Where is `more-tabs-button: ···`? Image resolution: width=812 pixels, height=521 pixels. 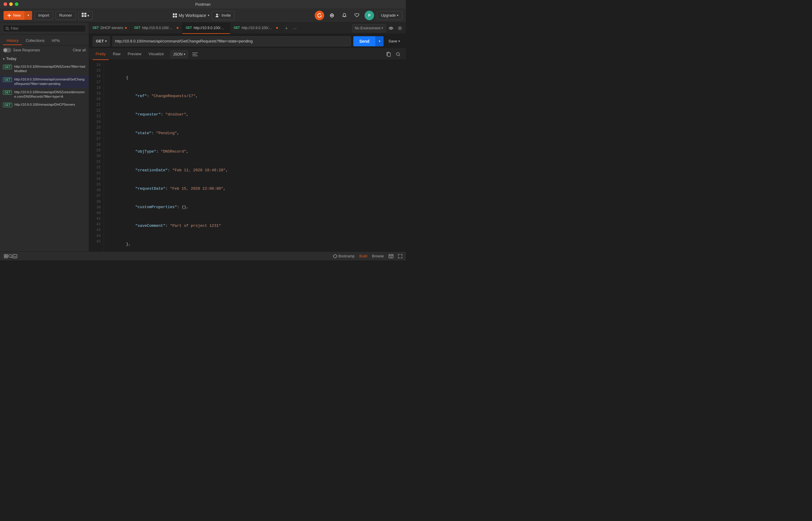 more-tabs-button: ··· is located at coordinates (295, 28).